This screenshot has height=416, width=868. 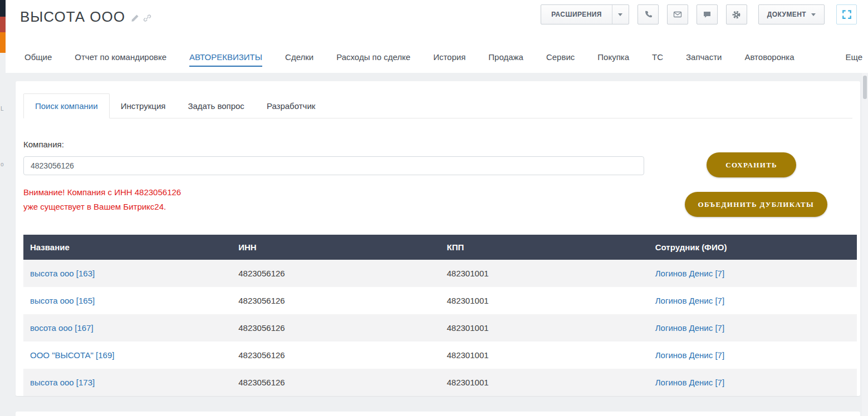 I want to click on main-tab: Сервис, so click(x=560, y=60).